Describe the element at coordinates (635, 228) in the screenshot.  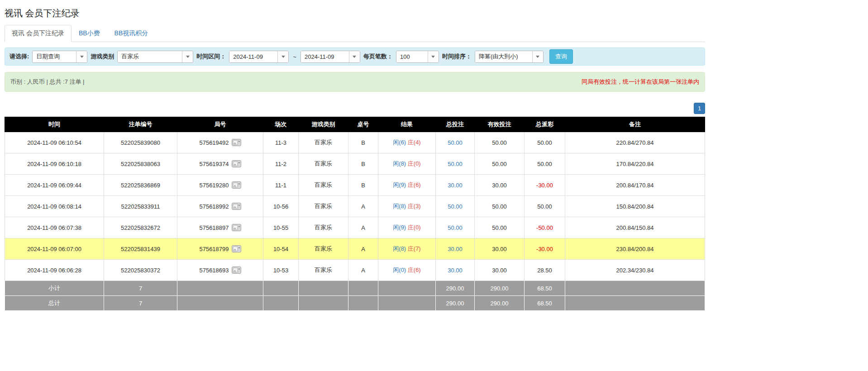
I see `cell-note: 200.84/150.84` at that location.